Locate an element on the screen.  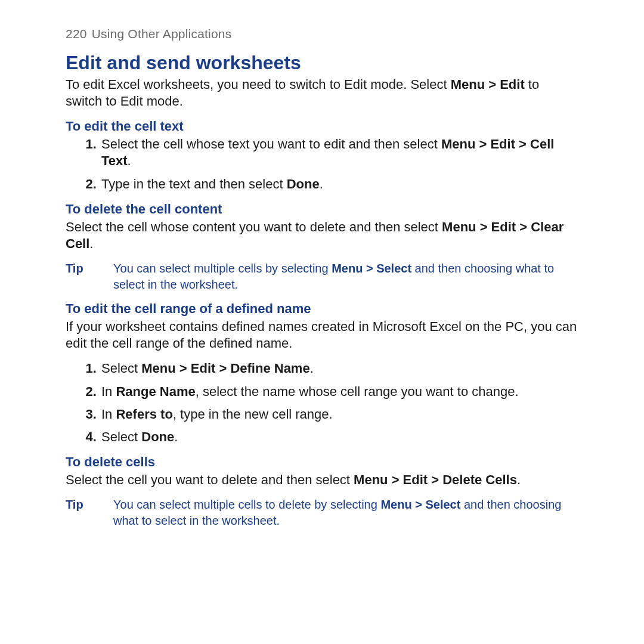
intro-text-a: To edit Excel worksheets, you need to sw… is located at coordinates (258, 85).